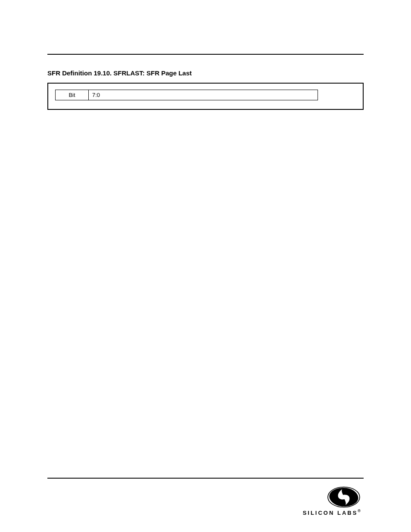 This screenshot has height=532, width=411. I want to click on footer-right: SILICON LABS®, so click(333, 501).